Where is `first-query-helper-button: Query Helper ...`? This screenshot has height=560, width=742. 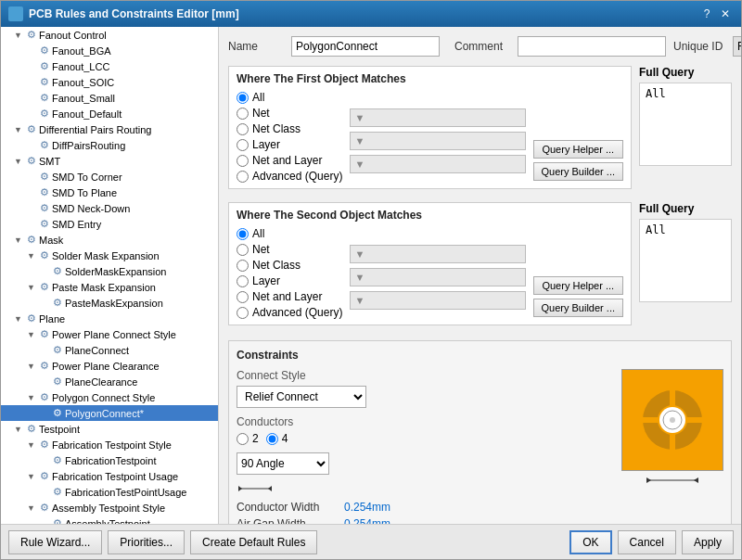 first-query-helper-button: Query Helper ... is located at coordinates (579, 149).